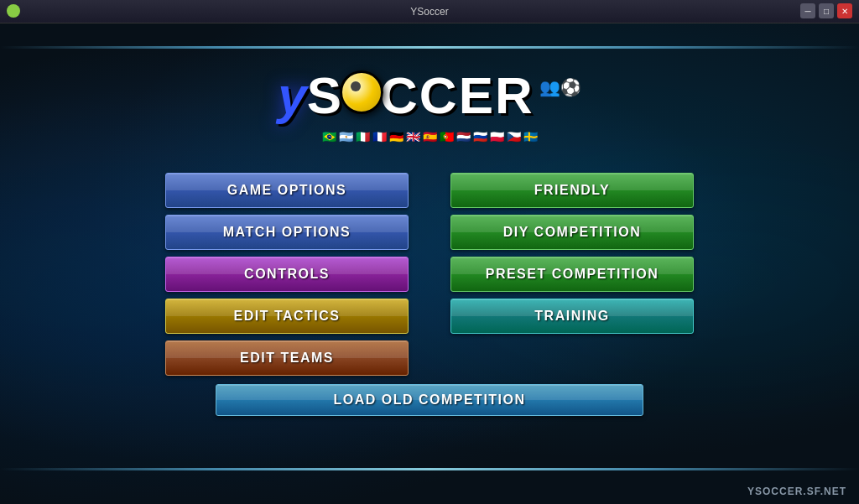  Describe the element at coordinates (396, 137) in the screenshot. I see `flag-de: 🇩🇪` at that location.